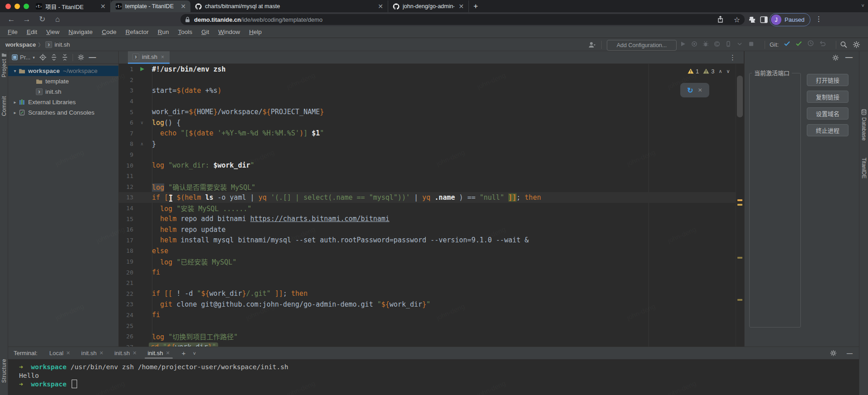 The width and height of the screenshot is (868, 395). Describe the element at coordinates (60, 353) in the screenshot. I see `terminal-tab: Local✕` at that location.